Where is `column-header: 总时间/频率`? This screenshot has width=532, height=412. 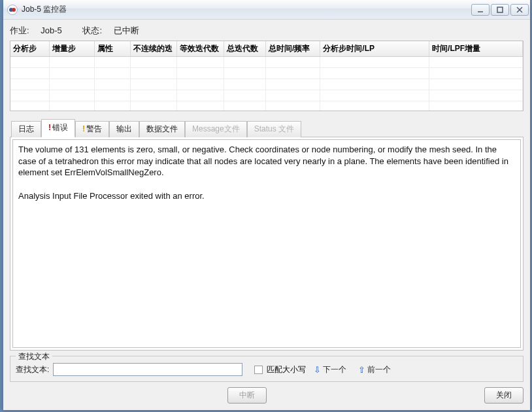
column-header: 总时间/频率 is located at coordinates (293, 49).